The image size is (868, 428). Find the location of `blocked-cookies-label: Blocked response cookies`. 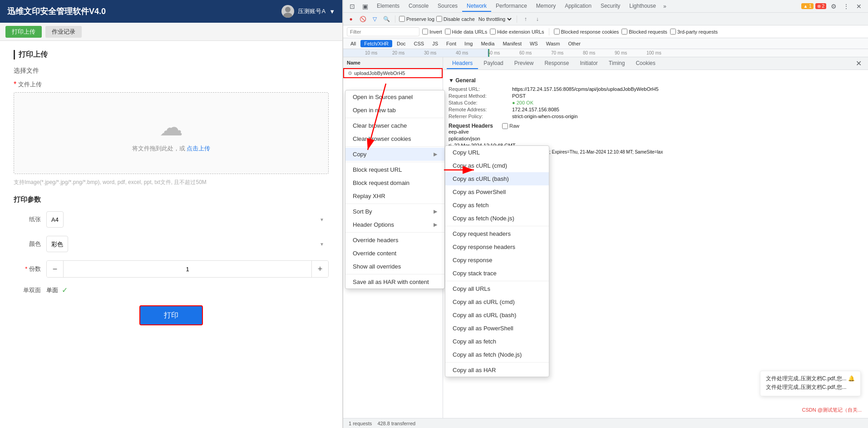

blocked-cookies-label: Blocked response cookies is located at coordinates (587, 32).